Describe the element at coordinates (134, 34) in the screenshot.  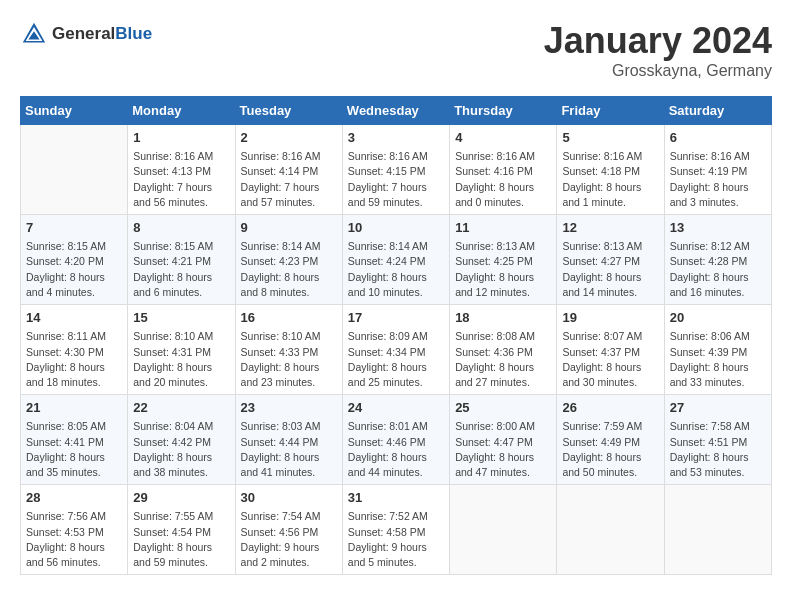
I see `logo-blue: Blue` at that location.